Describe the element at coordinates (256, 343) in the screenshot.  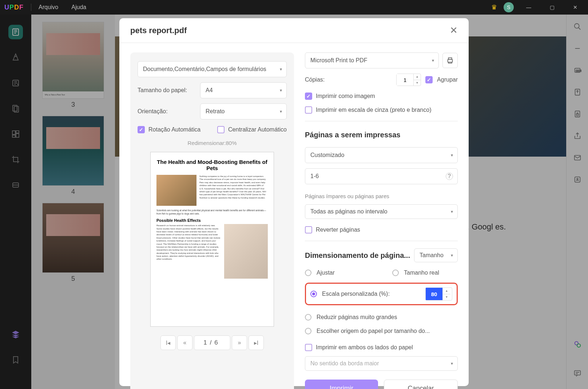
I see `last-page-button: ▸I` at that location.